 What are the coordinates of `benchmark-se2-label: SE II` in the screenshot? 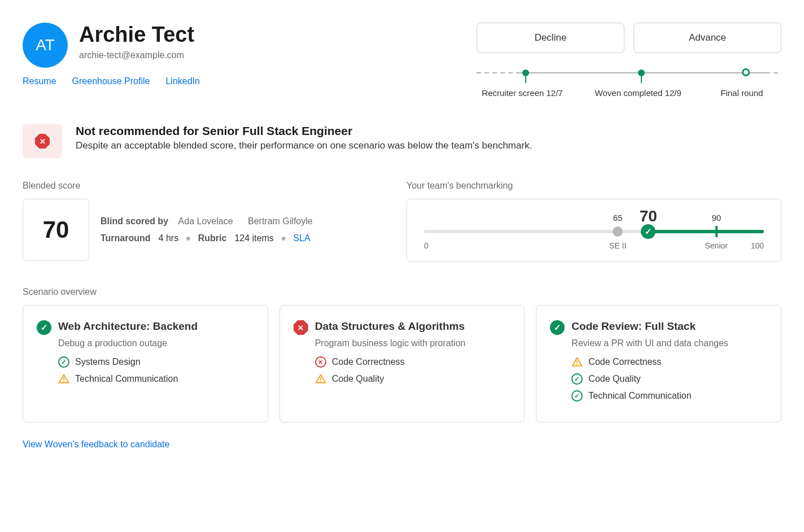 It's located at (618, 246).